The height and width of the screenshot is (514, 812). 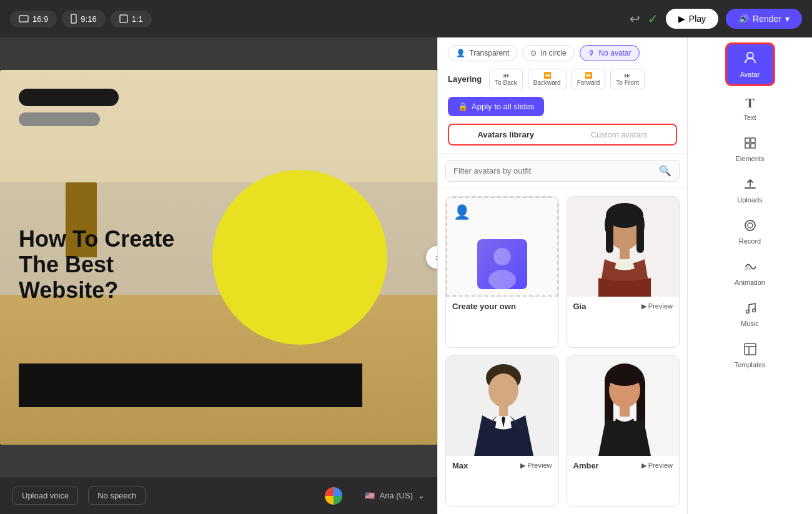 What do you see at coordinates (750, 355) in the screenshot?
I see `panel-item-templates: Templates` at bounding box center [750, 355].